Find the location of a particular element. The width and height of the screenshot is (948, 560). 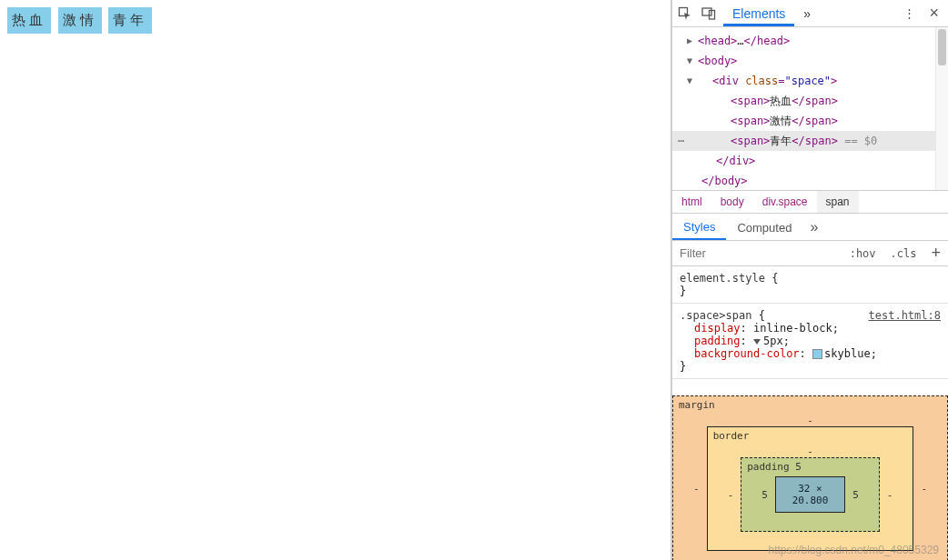

styles-tabs: Styles Computed » is located at coordinates (810, 227).